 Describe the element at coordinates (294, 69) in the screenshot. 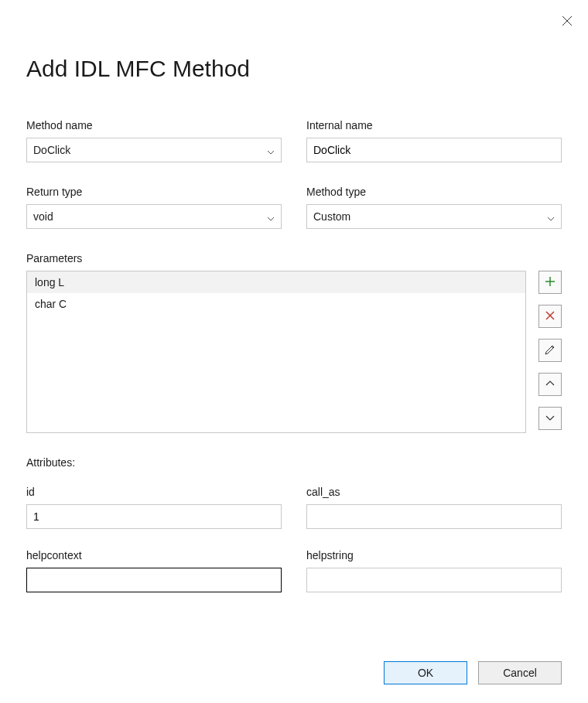

I see `dialog-title: Add IDL MFC Method` at that location.